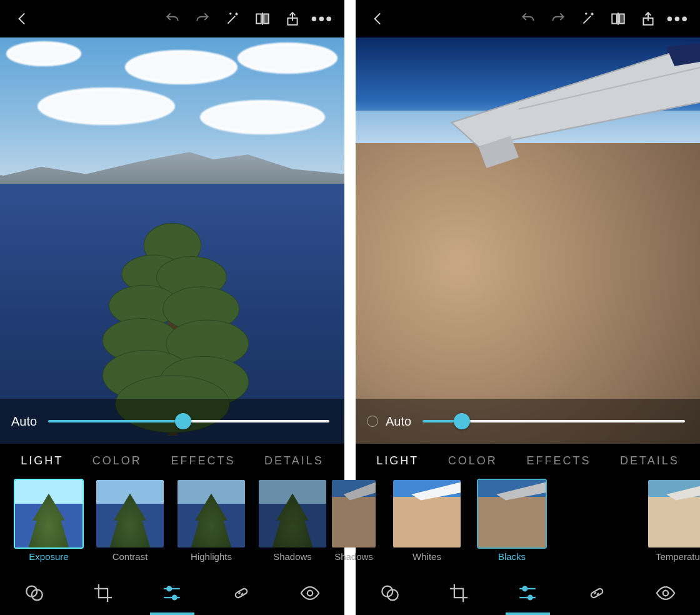  Describe the element at coordinates (678, 556) in the screenshot. I see `preset-label: Temperature` at that location.